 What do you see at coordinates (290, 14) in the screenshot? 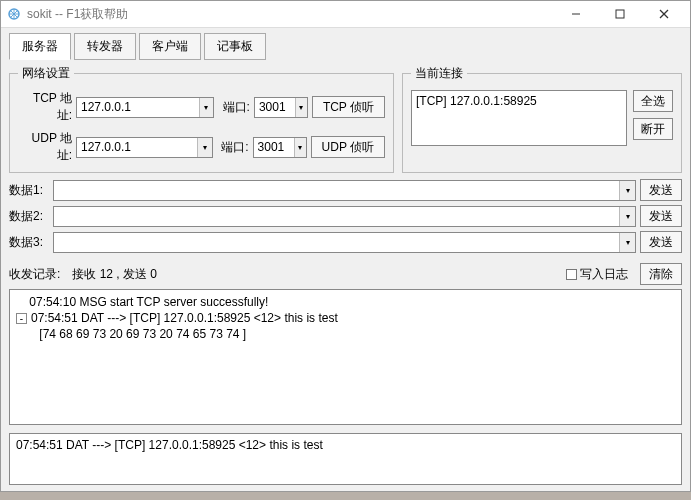
I see `window-title: sokit -- F1获取帮助` at bounding box center [290, 14].